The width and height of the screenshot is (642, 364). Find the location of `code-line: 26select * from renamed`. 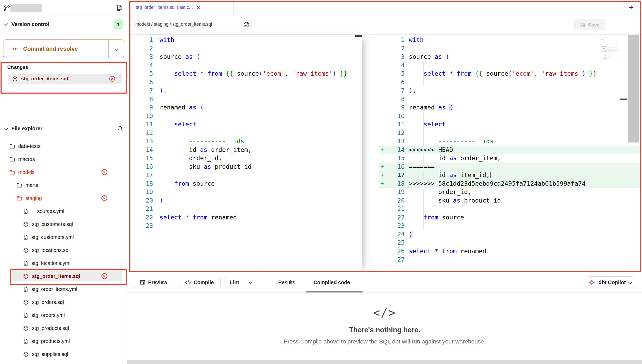

code-line: 26select * from renamed is located at coordinates (510, 251).